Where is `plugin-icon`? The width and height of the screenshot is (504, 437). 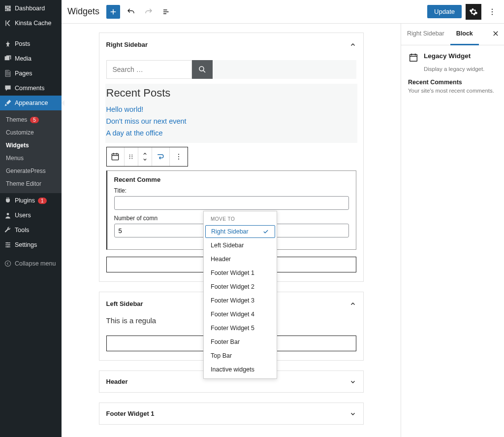
plugin-icon is located at coordinates (8, 201).